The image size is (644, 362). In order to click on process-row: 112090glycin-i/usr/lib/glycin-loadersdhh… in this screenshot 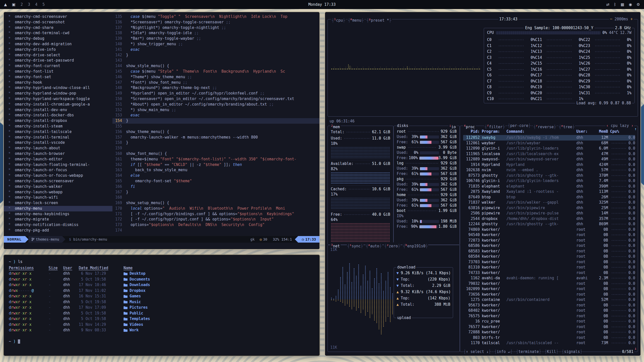, I will do `click(549, 149)`.